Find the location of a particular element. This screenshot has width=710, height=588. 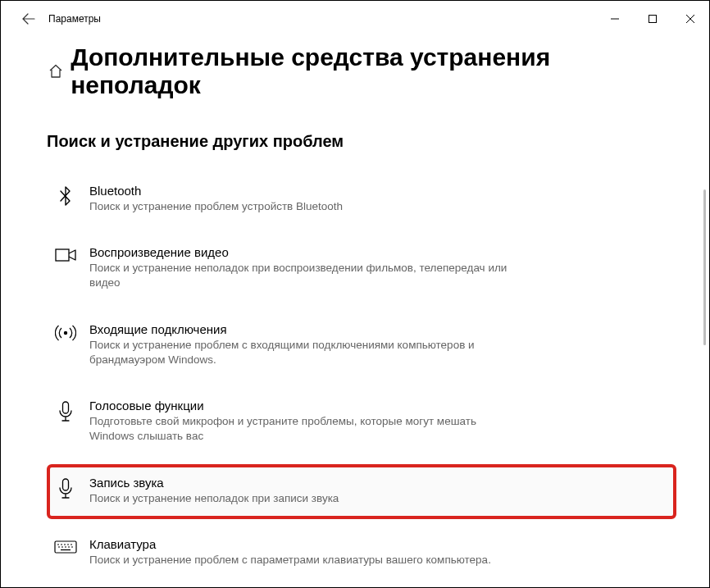

item-title: Клавиатура is located at coordinates (290, 545).